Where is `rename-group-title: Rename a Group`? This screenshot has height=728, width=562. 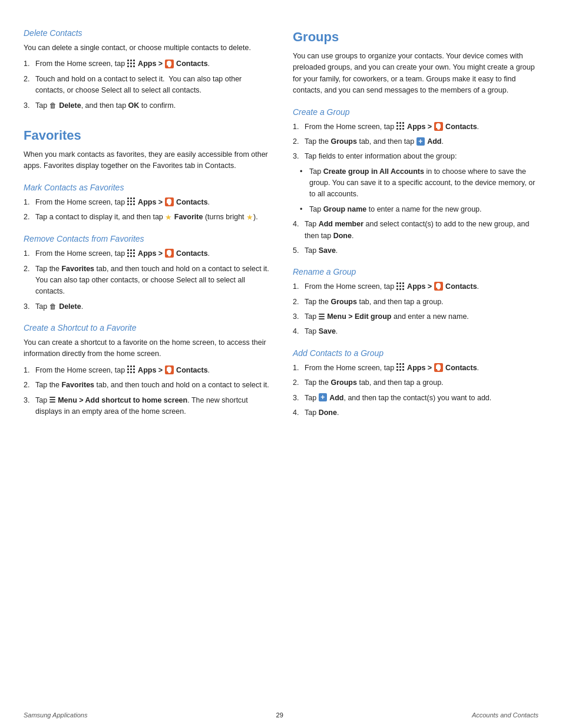 rename-group-title: Rename a Group is located at coordinates (416, 272).